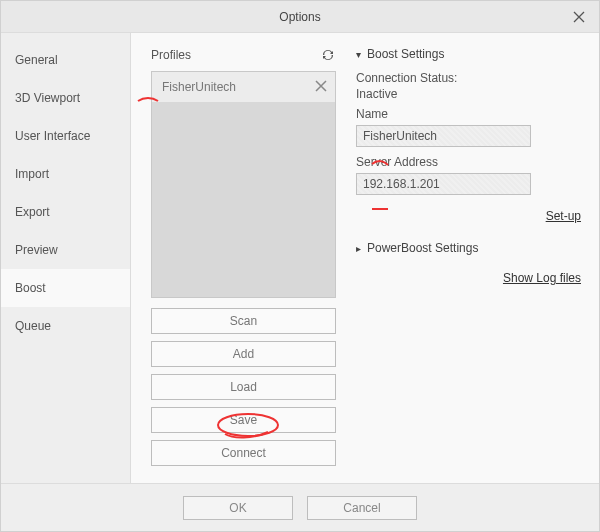 This screenshot has height=532, width=600. What do you see at coordinates (542, 278) in the screenshot?
I see `show-log-files-link: Show Log files` at bounding box center [542, 278].